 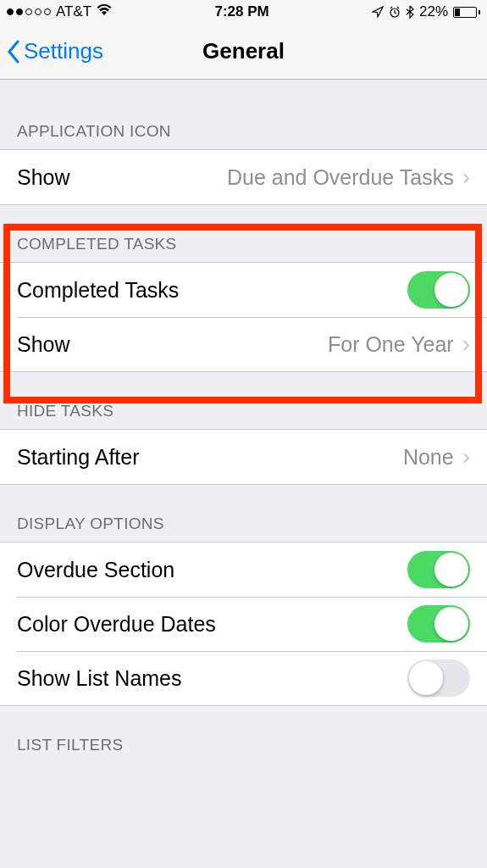 I want to click on row-value: For One Year, so click(x=391, y=344).